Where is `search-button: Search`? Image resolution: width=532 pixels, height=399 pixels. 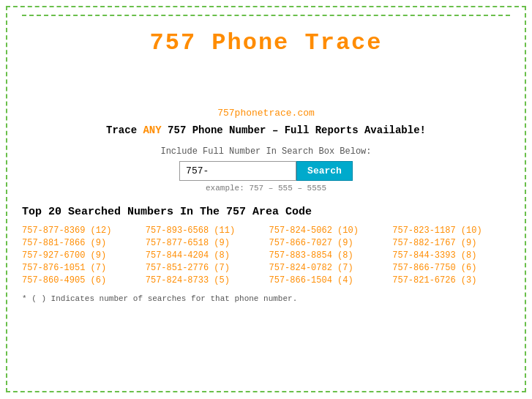 search-button: Search is located at coordinates (325, 171).